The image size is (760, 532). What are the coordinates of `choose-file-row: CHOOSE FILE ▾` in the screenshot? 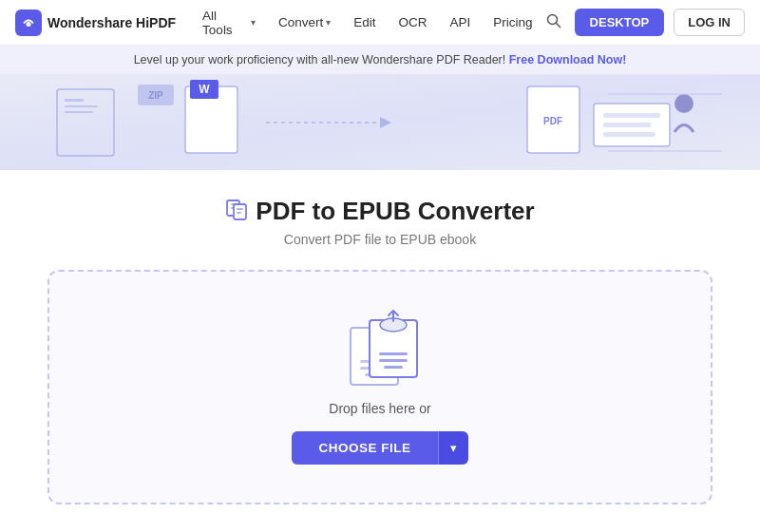 It's located at (380, 448).